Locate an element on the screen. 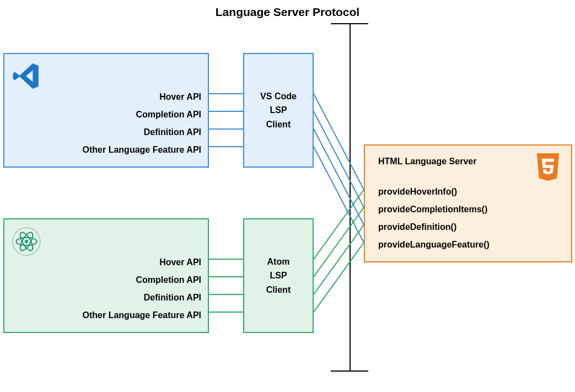  server-title: HTML Language Server is located at coordinates (427, 162).